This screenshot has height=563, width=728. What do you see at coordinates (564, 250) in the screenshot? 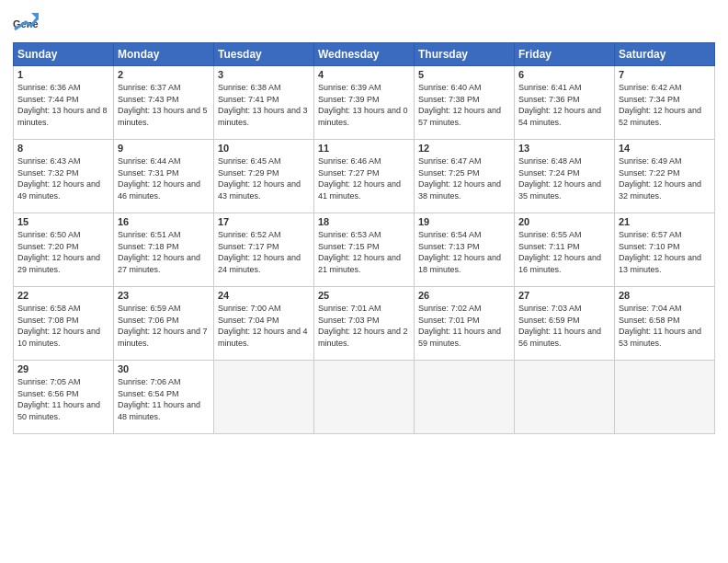
I see `calendar-cell: 20 Sunrise: 6:55 AM Sunset: 7:11 PM Dayl…` at bounding box center [564, 250].